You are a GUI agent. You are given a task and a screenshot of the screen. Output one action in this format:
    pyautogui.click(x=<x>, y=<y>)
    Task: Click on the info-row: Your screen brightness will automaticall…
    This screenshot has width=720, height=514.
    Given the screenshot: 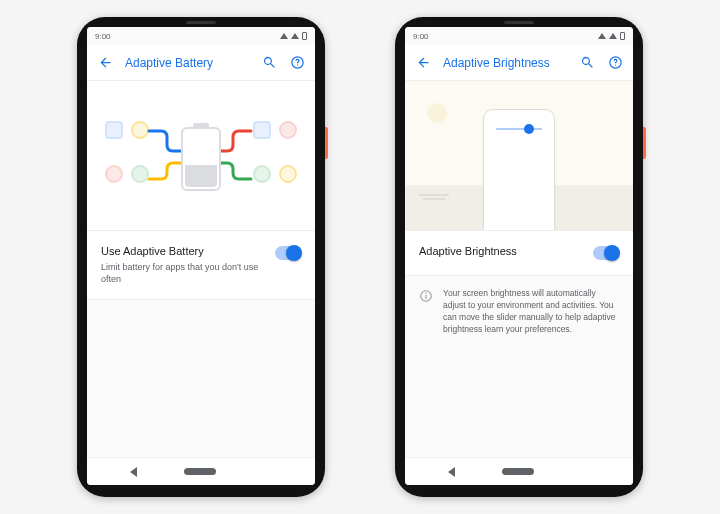 What is the action you would take?
    pyautogui.click(x=519, y=312)
    